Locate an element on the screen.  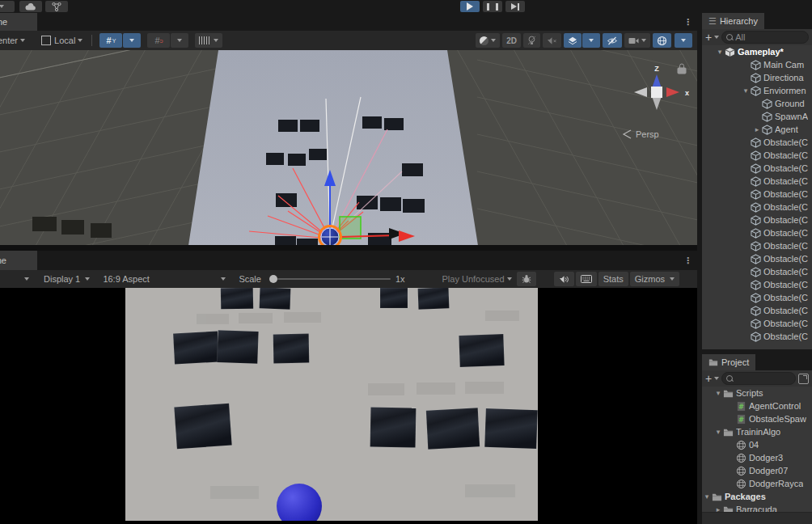
hierarchy-row: Ground is located at coordinates (757, 104).